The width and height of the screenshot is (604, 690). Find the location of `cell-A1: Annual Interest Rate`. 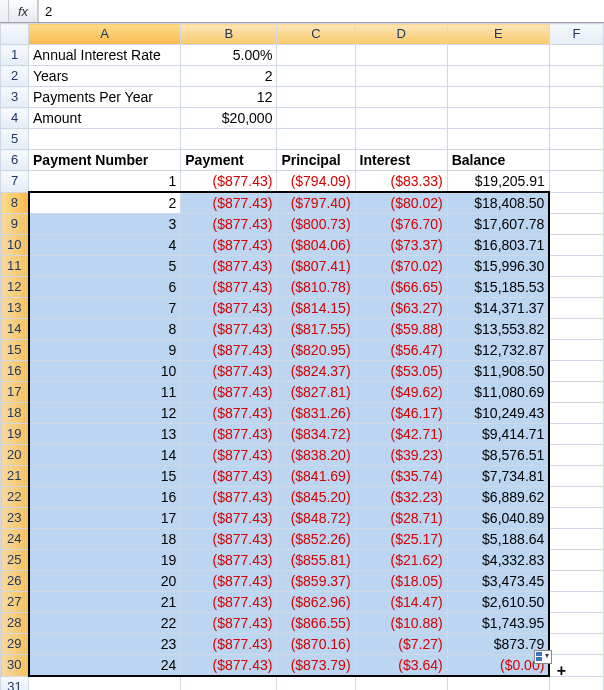

cell-A1: Annual Interest Rate is located at coordinates (105, 56).